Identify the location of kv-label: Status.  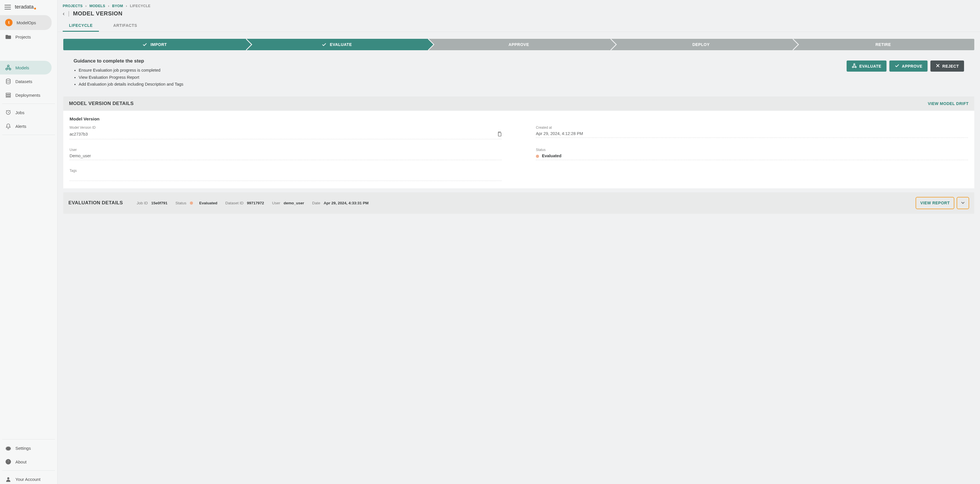
(181, 203).